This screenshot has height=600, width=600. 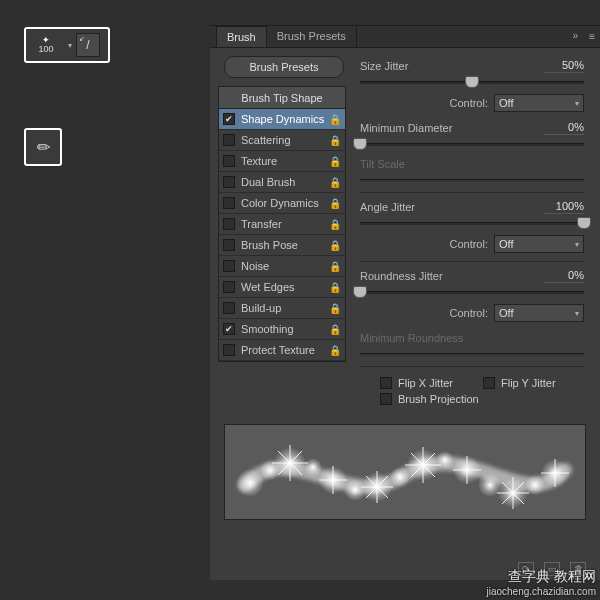 What do you see at coordinates (575, 36) in the screenshot?
I see `collapse-icon: »` at bounding box center [575, 36].